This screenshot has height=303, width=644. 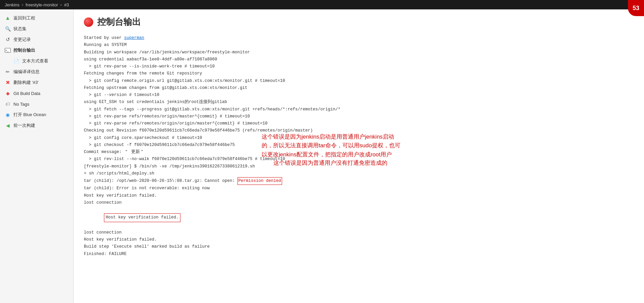 What do you see at coordinates (37, 93) in the screenshot?
I see `sidebar-item-git-build-data: ◆ Git Build Data` at bounding box center [37, 93].